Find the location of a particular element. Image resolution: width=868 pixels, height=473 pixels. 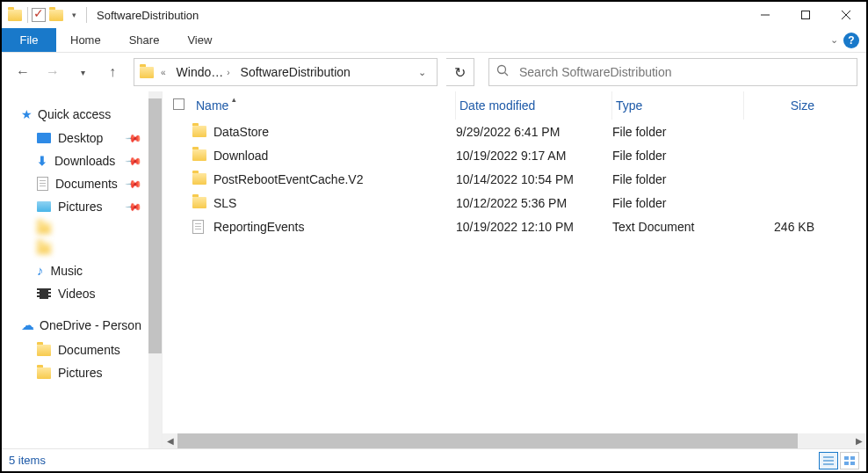

select-all-checkbox is located at coordinates (183, 106).